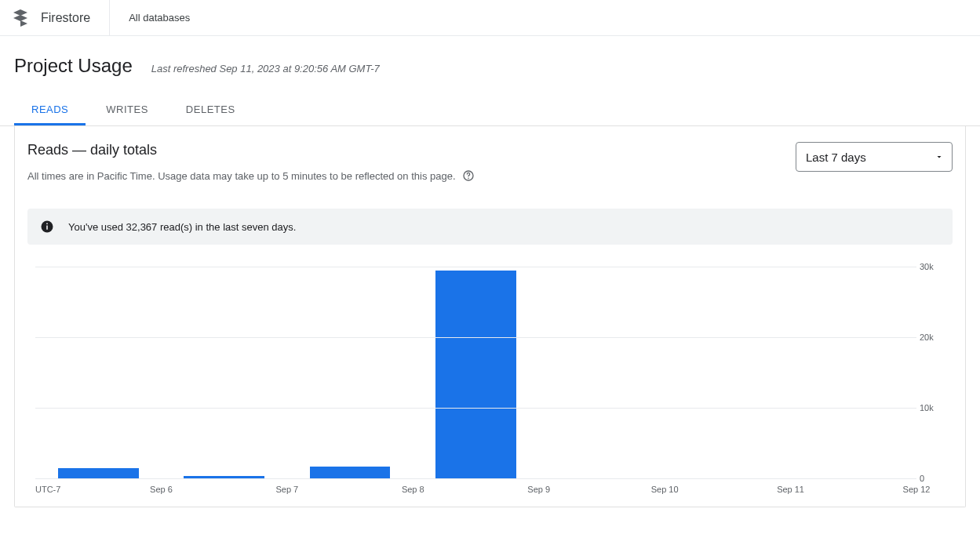 The image size is (980, 545). What do you see at coordinates (242, 176) in the screenshot?
I see `panel-note: All times are in Pacific Time. Usage dat…` at bounding box center [242, 176].